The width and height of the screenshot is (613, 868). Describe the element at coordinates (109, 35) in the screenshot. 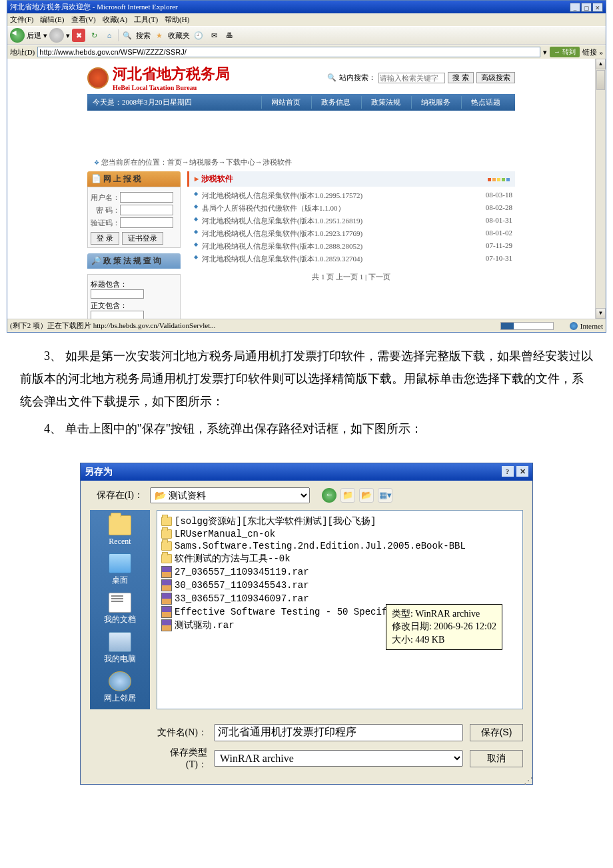

I see `home-icon: ⌂` at that location.